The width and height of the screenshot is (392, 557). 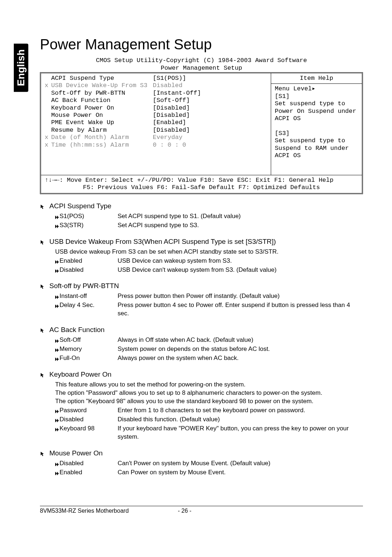 What do you see at coordinates (109, 511) in the screenshot?
I see `footer-product: 8VM533M-RZ Series Motherboard` at bounding box center [109, 511].